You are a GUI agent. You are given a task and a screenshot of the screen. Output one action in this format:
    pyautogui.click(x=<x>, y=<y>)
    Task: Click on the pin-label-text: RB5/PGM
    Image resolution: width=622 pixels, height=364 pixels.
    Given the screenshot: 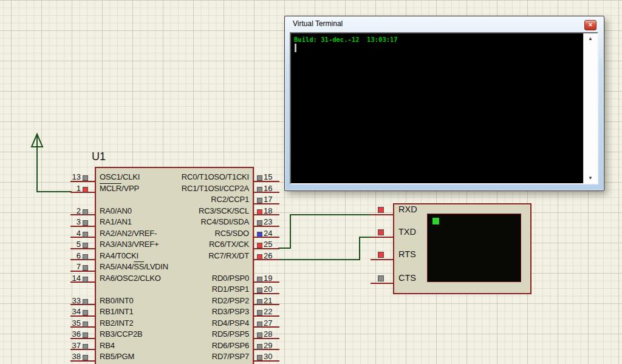 What is the action you would take?
    pyautogui.click(x=117, y=357)
    